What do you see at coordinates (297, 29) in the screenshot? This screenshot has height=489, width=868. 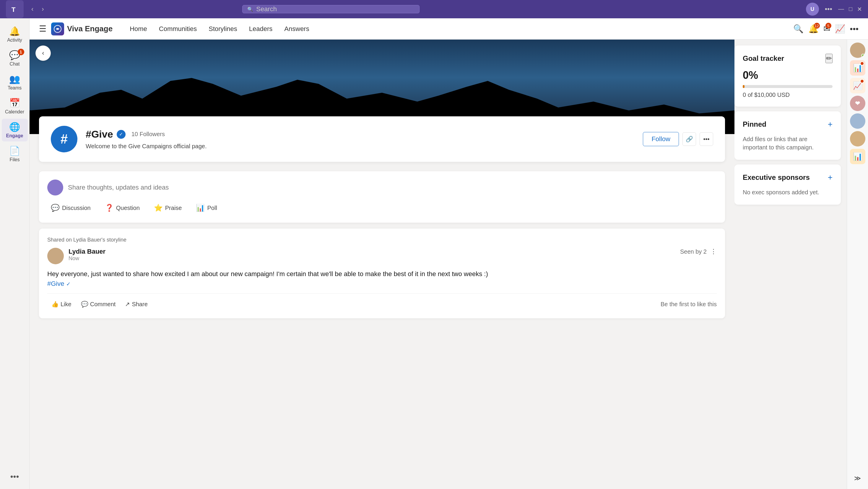 I see `nav-answers: Answers` at bounding box center [297, 29].